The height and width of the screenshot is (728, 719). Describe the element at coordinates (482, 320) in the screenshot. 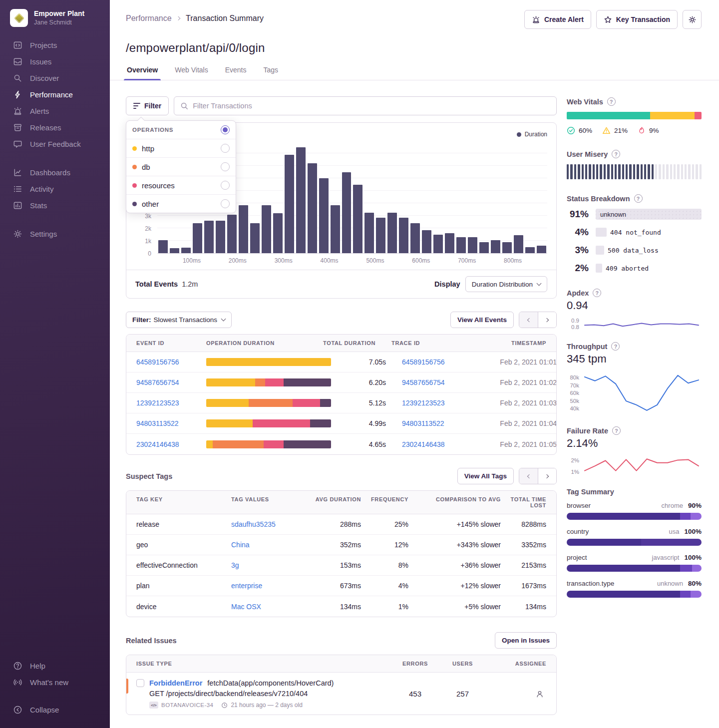

I see `view-all-events-button: View All Events` at that location.